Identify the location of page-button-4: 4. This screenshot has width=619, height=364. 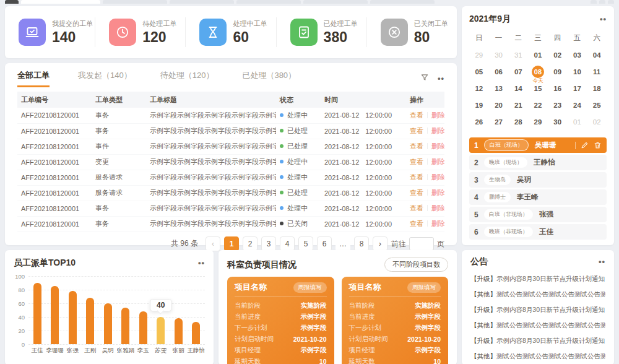
(287, 244).